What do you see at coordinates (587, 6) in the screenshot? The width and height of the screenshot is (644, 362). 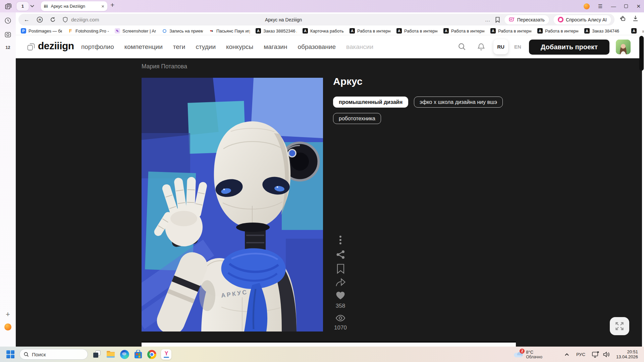 I see `profile-orange-icon` at bounding box center [587, 6].